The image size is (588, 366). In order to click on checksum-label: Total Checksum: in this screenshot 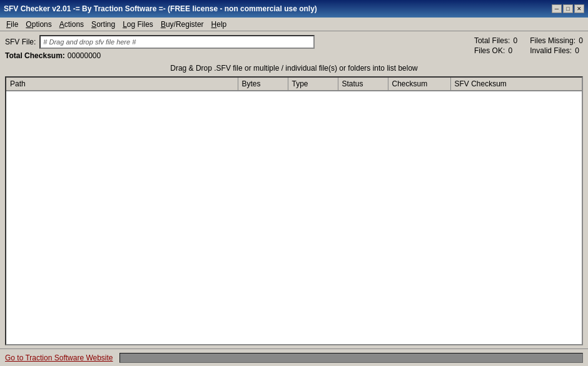, I will do `click(35, 56)`.